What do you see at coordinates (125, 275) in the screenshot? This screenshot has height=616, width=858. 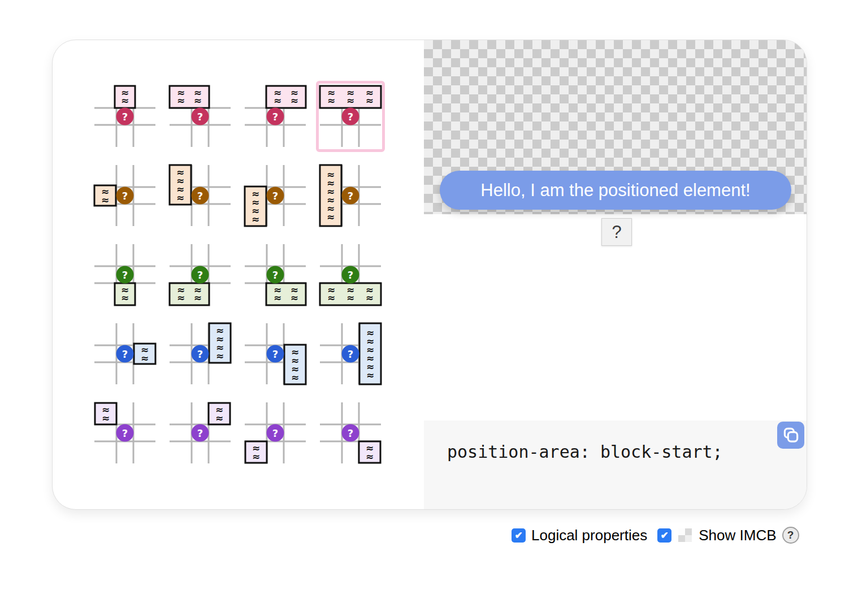 I see `option-block-end-center: ≈≈?` at bounding box center [125, 275].